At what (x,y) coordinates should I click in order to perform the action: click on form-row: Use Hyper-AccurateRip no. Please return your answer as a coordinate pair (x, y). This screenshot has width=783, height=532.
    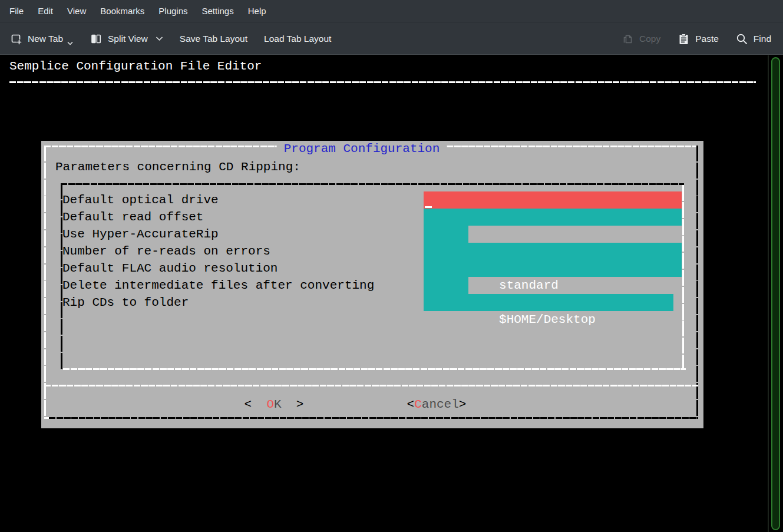
    Looking at the image, I should click on (372, 234).